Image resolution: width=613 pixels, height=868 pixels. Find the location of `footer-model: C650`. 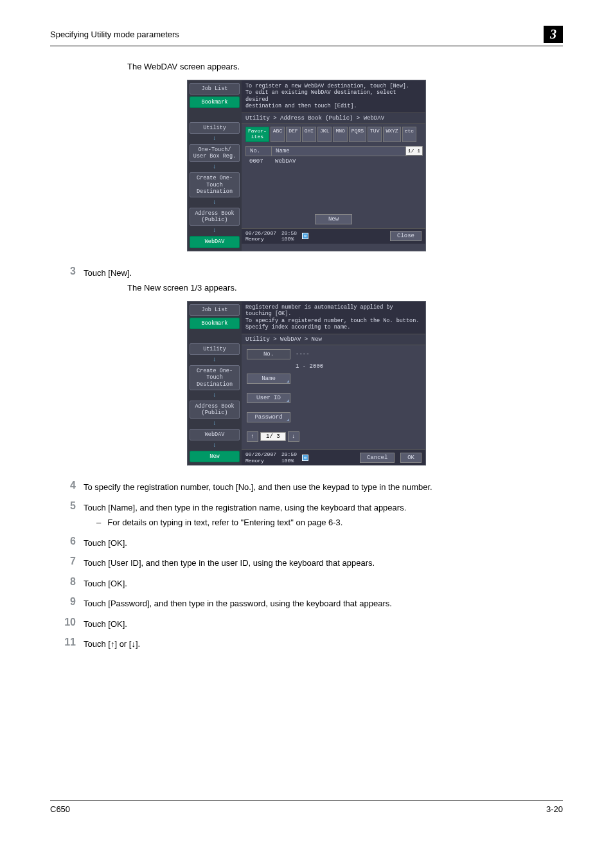

footer-model: C650 is located at coordinates (60, 809).